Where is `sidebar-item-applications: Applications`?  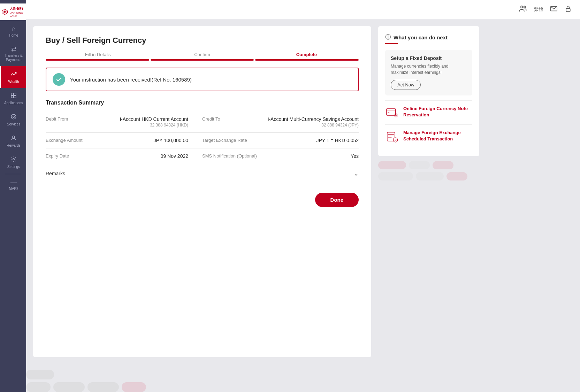
sidebar-item-applications: Applications is located at coordinates (13, 99).